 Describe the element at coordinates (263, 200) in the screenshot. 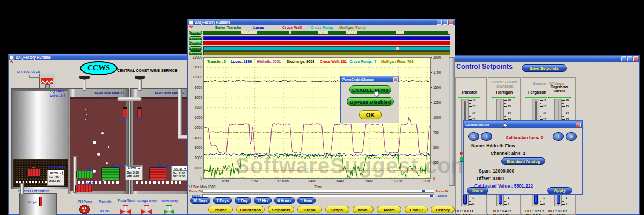

I see `range-12hrs-button: 12 Hrs` at that location.